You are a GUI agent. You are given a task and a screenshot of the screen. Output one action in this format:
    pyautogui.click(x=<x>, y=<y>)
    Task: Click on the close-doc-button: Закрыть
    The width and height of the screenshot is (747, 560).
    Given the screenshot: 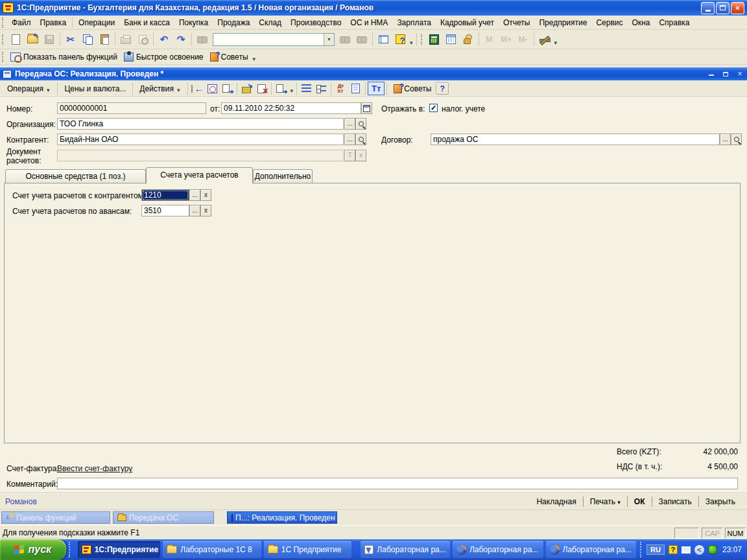 What is the action you would take?
    pyautogui.click(x=720, y=502)
    